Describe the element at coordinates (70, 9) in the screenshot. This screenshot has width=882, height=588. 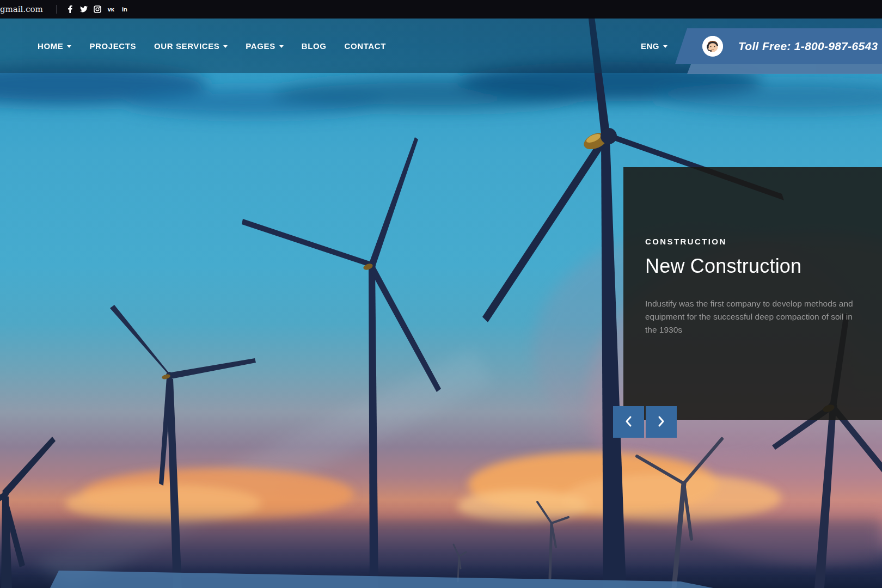
I see `facebook-icon` at that location.